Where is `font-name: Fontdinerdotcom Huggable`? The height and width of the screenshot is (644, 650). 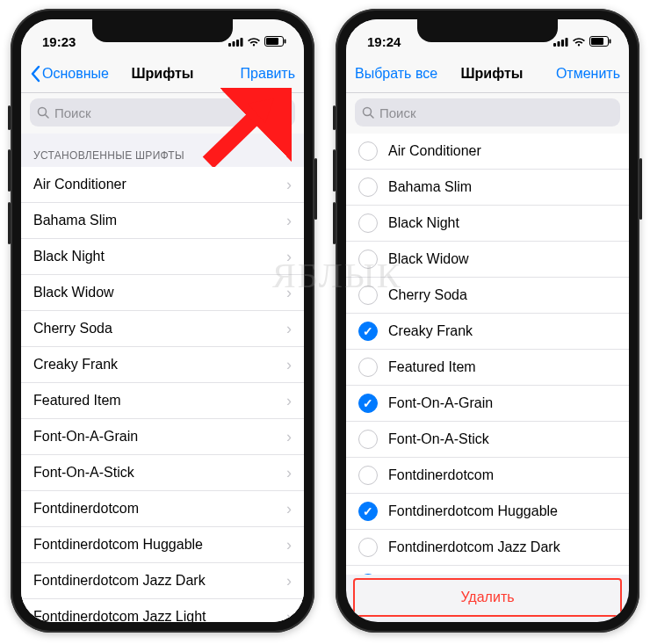 font-name: Fontdinerdotcom Huggable is located at coordinates (502, 511).